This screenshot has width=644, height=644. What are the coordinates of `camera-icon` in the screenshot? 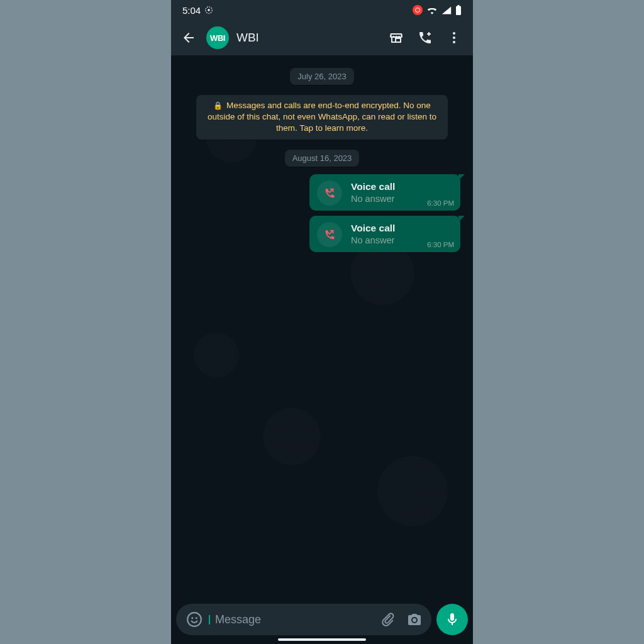 It's located at (414, 619).